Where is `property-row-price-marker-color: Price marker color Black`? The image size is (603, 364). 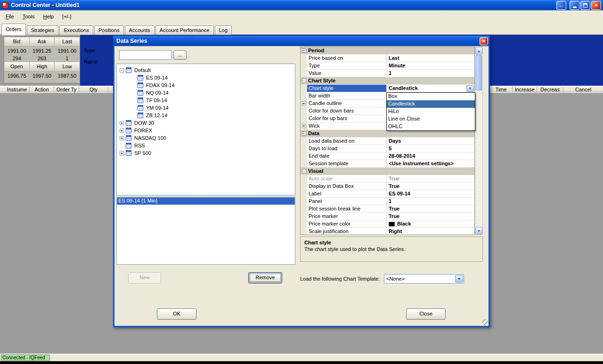 property-row-price-marker-color: Price marker color Black is located at coordinates (387, 224).